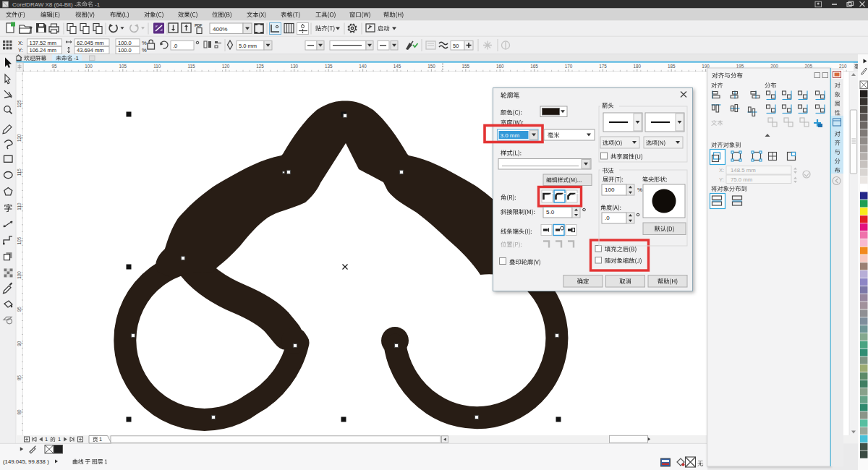 Image resolution: width=868 pixels, height=470 pixels. Describe the element at coordinates (550, 213) in the screenshot. I see `svg-text: 5.0` at that location.